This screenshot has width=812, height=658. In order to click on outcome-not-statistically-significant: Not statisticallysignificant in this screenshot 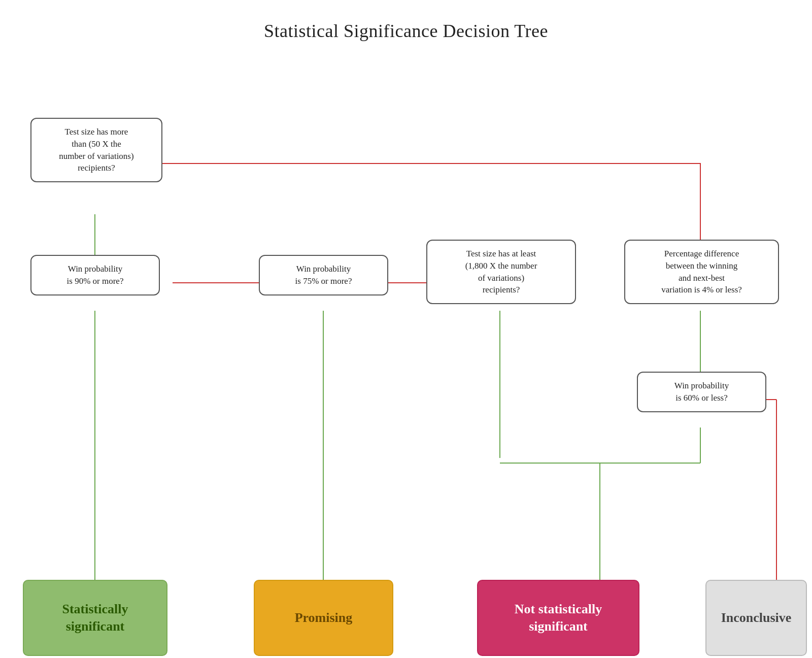, I will do `click(558, 618)`.